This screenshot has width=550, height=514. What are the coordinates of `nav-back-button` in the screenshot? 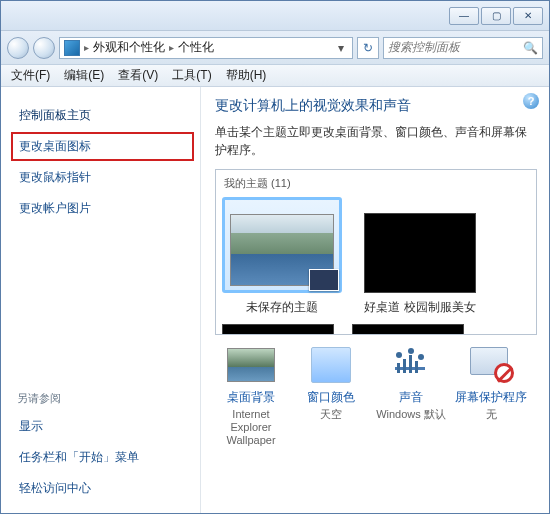 It's located at (18, 48).